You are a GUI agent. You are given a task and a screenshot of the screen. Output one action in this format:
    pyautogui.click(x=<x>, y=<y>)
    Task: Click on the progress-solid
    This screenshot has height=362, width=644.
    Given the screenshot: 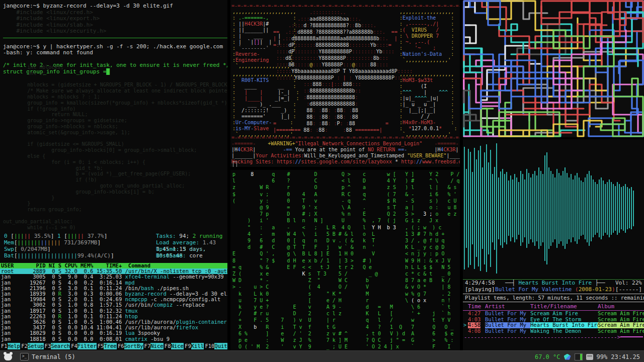 What is the action you would take?
    pyautogui.click(x=632, y=337)
    